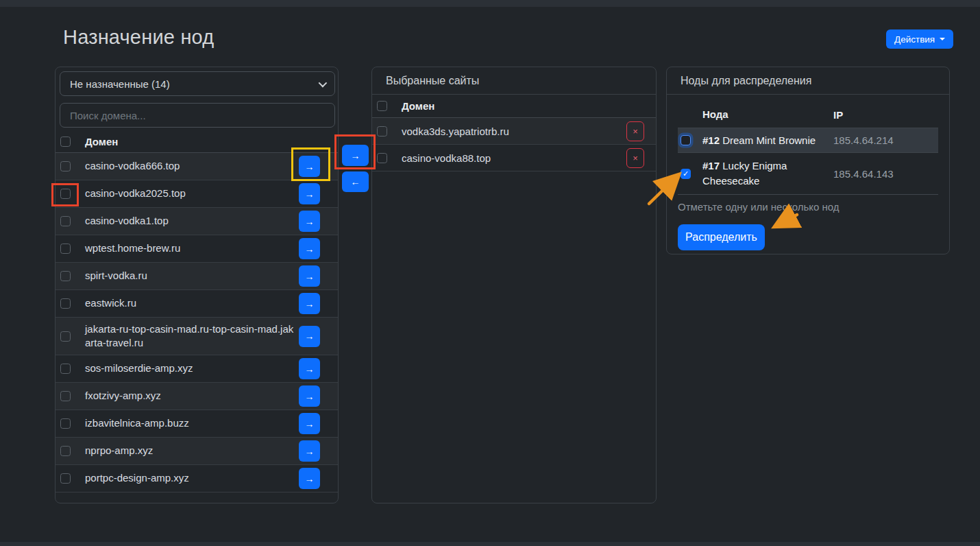  I want to click on nodes-panel: Ноды для распределения Нода IP #12 Dream…, so click(808, 161).